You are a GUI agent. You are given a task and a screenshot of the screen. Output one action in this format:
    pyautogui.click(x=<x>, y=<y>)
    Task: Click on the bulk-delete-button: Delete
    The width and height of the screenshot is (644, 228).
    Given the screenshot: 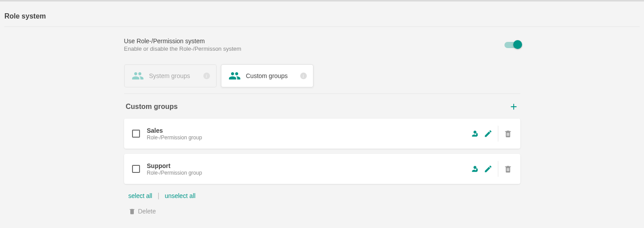 What is the action you would take?
    pyautogui.click(x=322, y=211)
    